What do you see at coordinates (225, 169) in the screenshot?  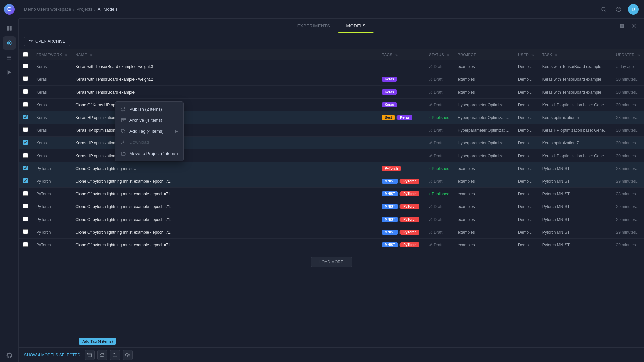 I see `name-cell: Clone Of pytorch lightning mnist...` at bounding box center [225, 169].